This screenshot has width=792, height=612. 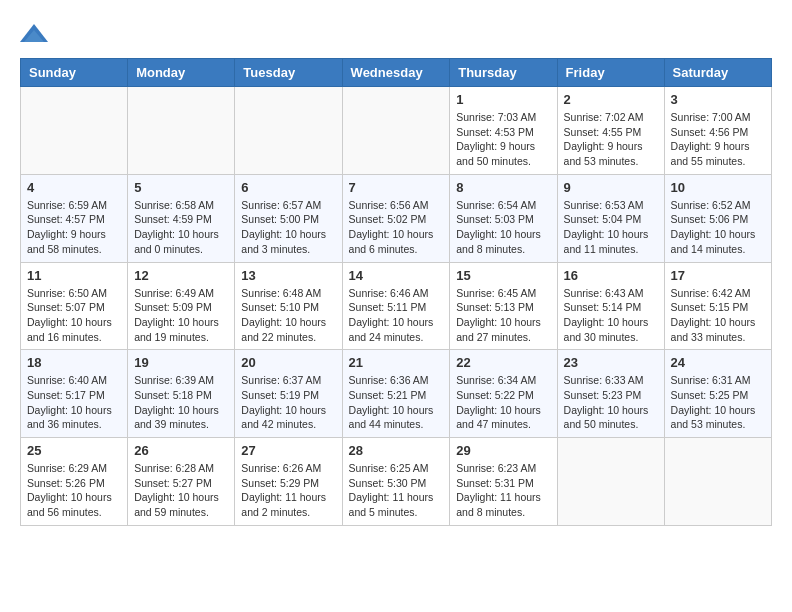 What do you see at coordinates (74, 73) in the screenshot?
I see `weekday-header-sunday: Sunday` at bounding box center [74, 73].